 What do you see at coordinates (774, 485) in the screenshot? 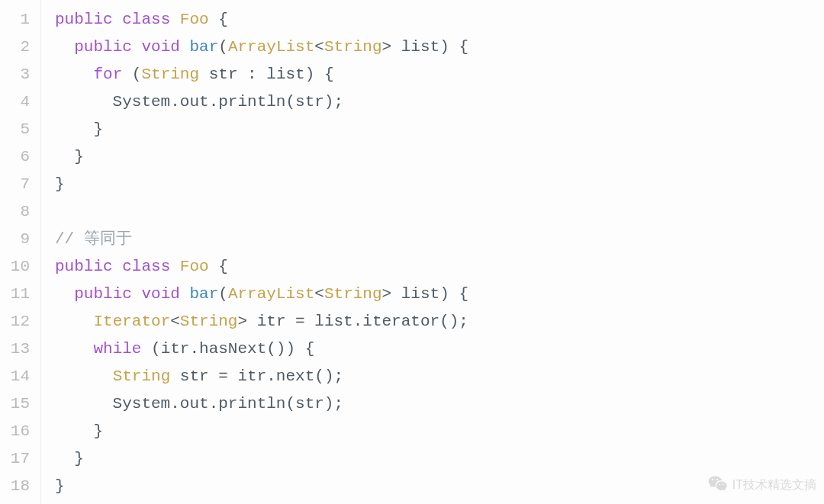
I see `watermark-text: IT技术精选文摘` at bounding box center [774, 485].